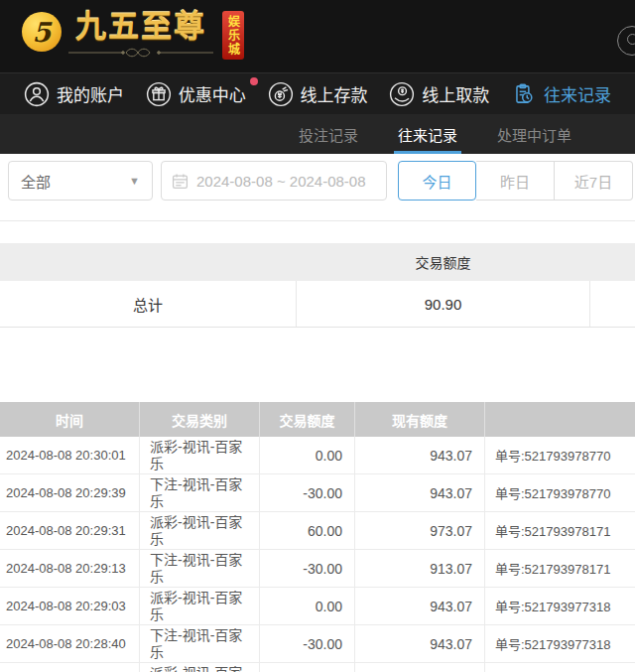 This screenshot has height=672, width=635. I want to click on tab-label: 处理中订单, so click(534, 135).